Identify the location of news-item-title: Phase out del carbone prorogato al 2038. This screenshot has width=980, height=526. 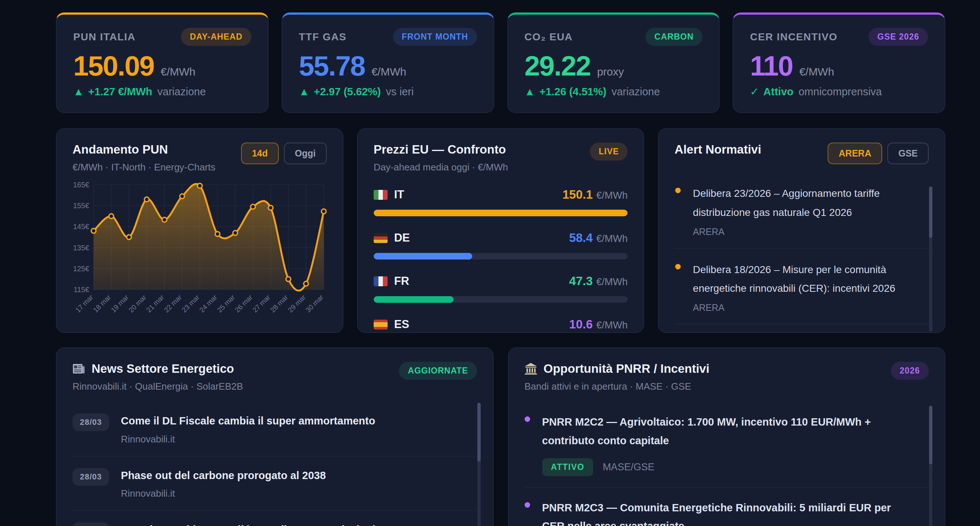
(223, 476).